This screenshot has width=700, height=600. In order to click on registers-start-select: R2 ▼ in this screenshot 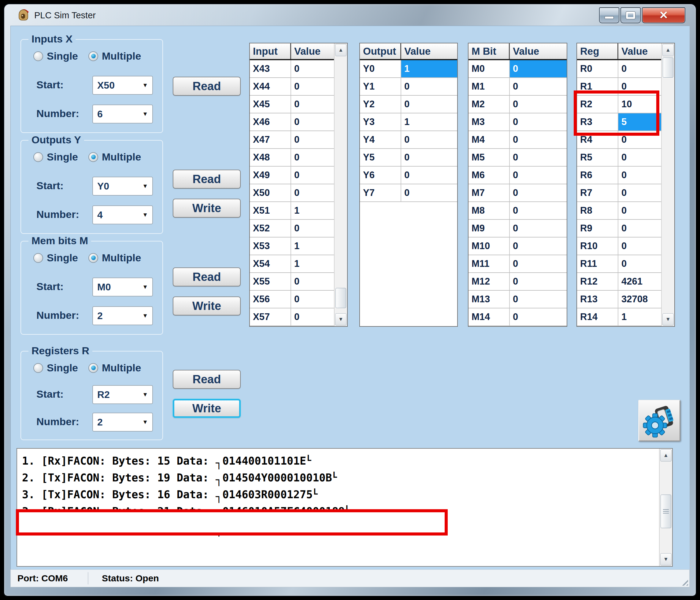, I will do `click(123, 395)`.